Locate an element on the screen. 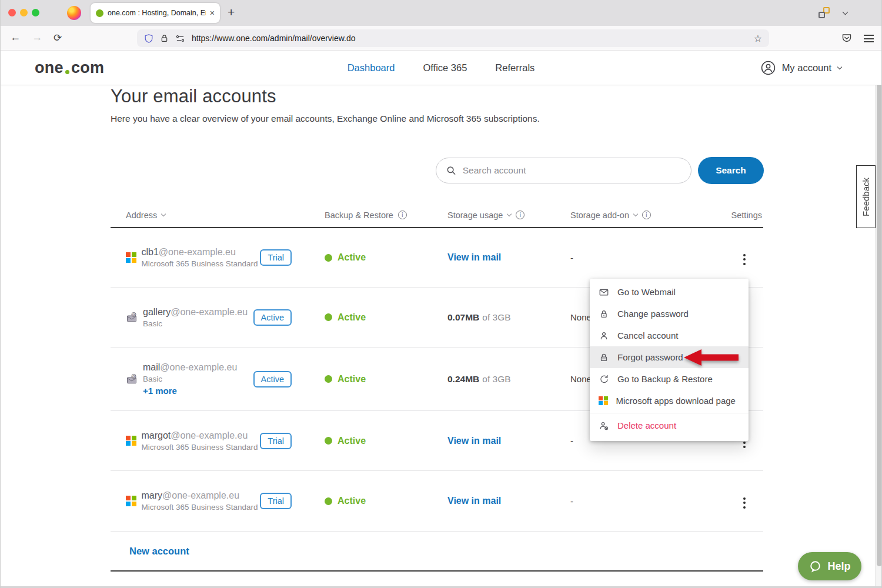 The width and height of the screenshot is (882, 588). browser-toolbar: ← → ⟳ https://www.one.com/admin/mail/ove… is located at coordinates (441, 38).